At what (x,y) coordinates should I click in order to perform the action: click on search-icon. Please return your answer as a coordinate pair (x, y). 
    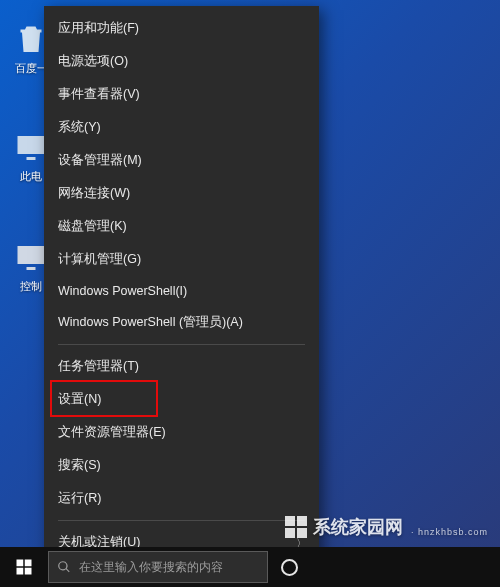
    Looking at the image, I should click on (64, 567).